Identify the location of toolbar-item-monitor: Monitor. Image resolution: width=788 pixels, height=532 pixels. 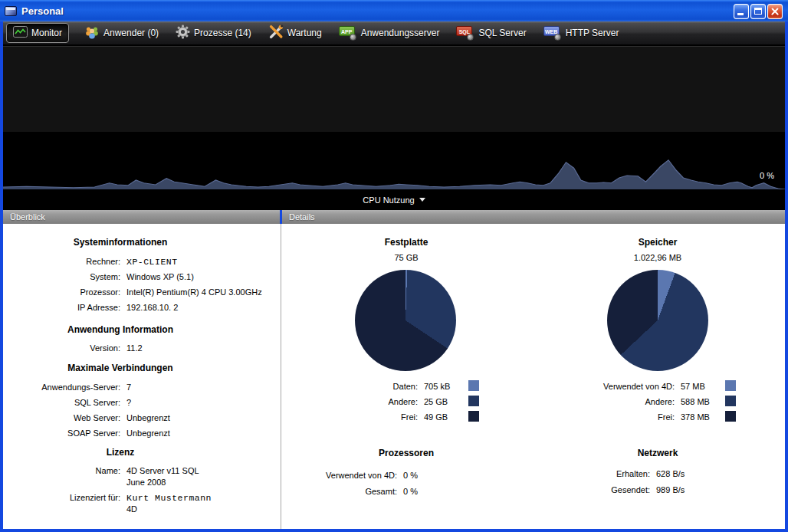
(38, 33).